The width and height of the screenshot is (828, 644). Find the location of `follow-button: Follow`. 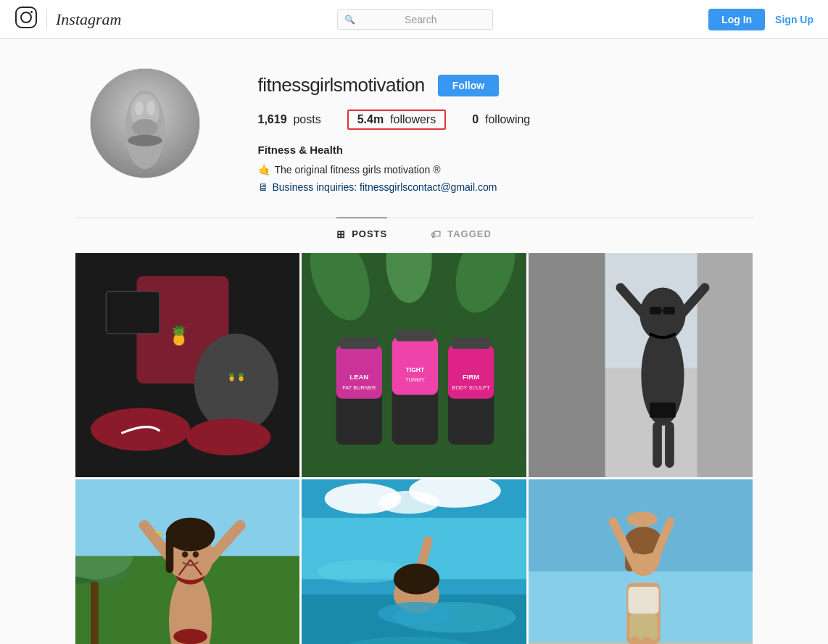

follow-button: Follow is located at coordinates (468, 86).